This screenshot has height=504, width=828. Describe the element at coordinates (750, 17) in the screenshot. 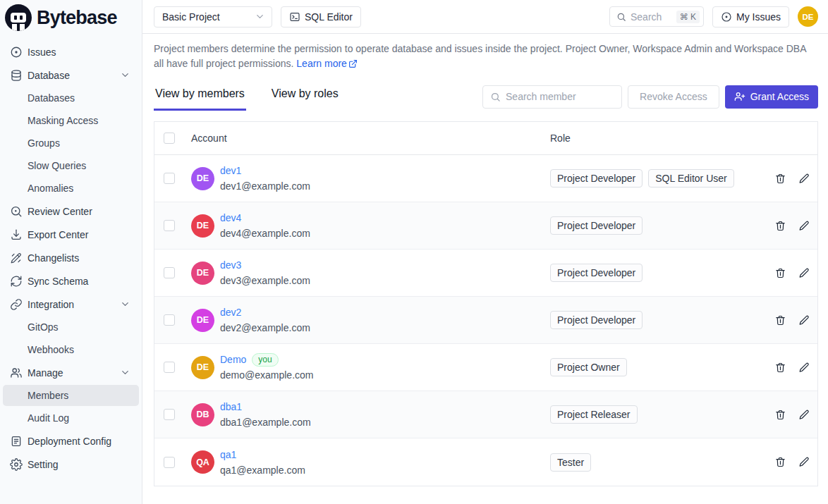

I see `my-issues-button: My Issues` at that location.